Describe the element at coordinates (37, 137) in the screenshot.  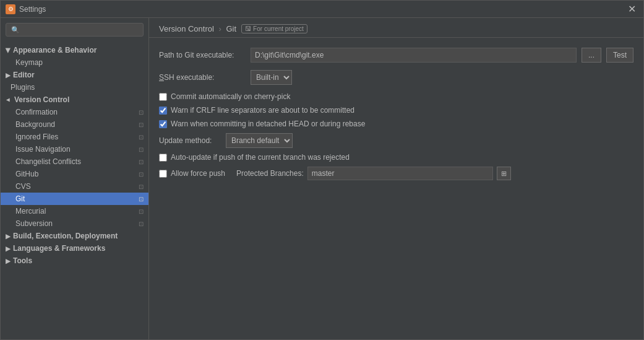
I see `sidebar-item-label: Ignored Files` at that location.